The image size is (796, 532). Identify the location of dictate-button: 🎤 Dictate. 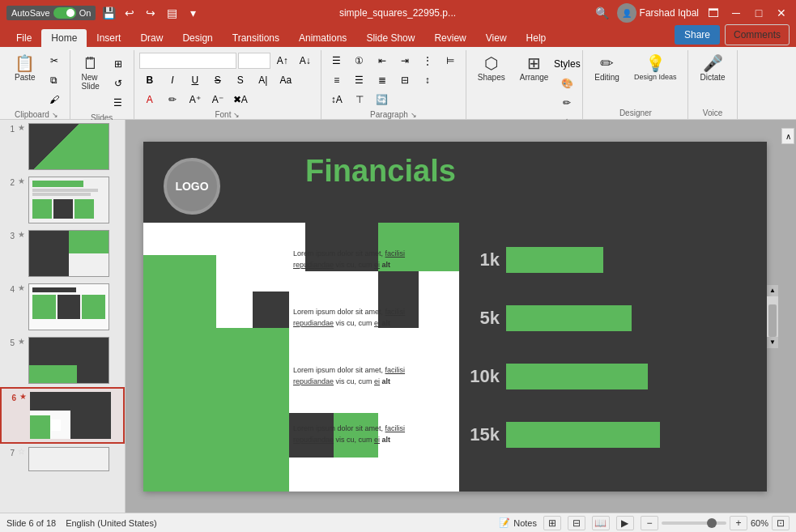
(713, 68).